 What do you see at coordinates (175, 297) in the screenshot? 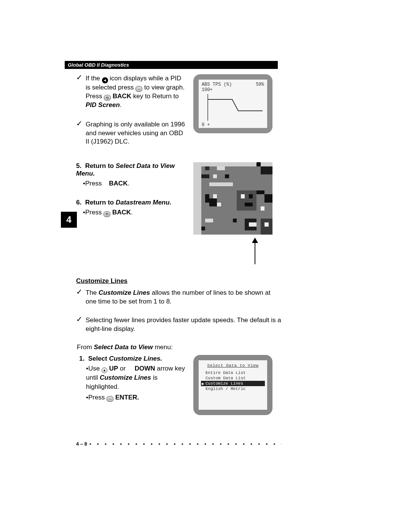
I see `check-item-customize-desc: ✓ The Customize Lines allows the number …` at bounding box center [175, 297].